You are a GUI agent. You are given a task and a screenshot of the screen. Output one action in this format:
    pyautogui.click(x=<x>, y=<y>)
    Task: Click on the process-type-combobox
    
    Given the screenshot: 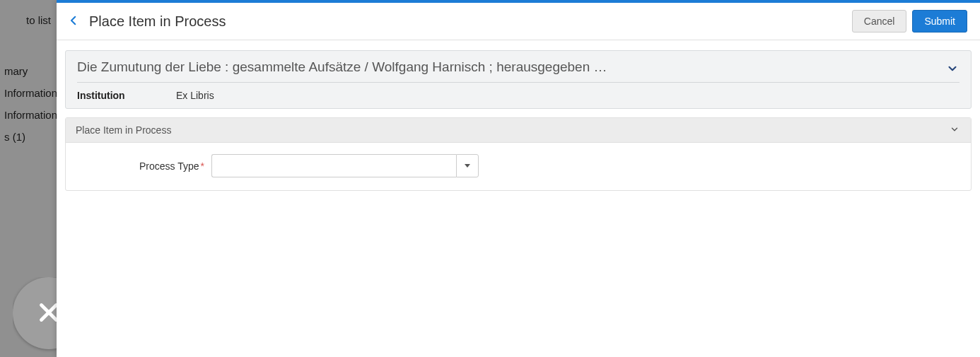 What is the action you would take?
    pyautogui.click(x=345, y=165)
    